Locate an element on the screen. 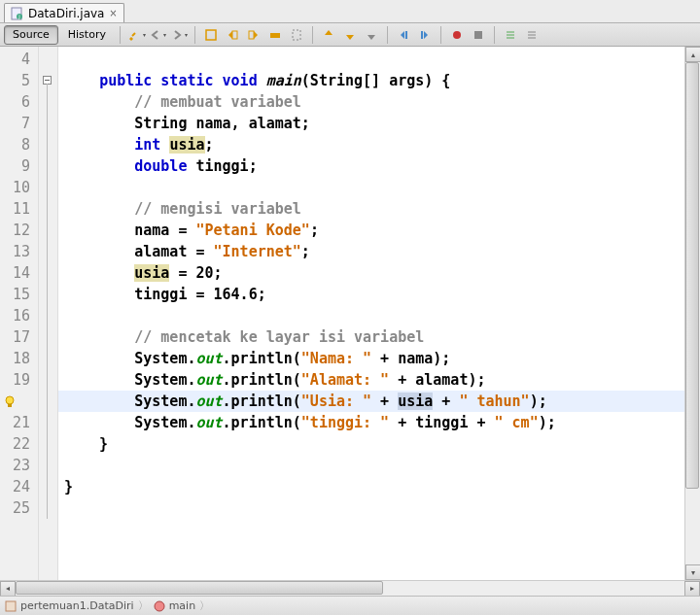 This screenshot has width=700, height=615. horizontal-scrollbar: ◂ ▸ is located at coordinates (350, 588).